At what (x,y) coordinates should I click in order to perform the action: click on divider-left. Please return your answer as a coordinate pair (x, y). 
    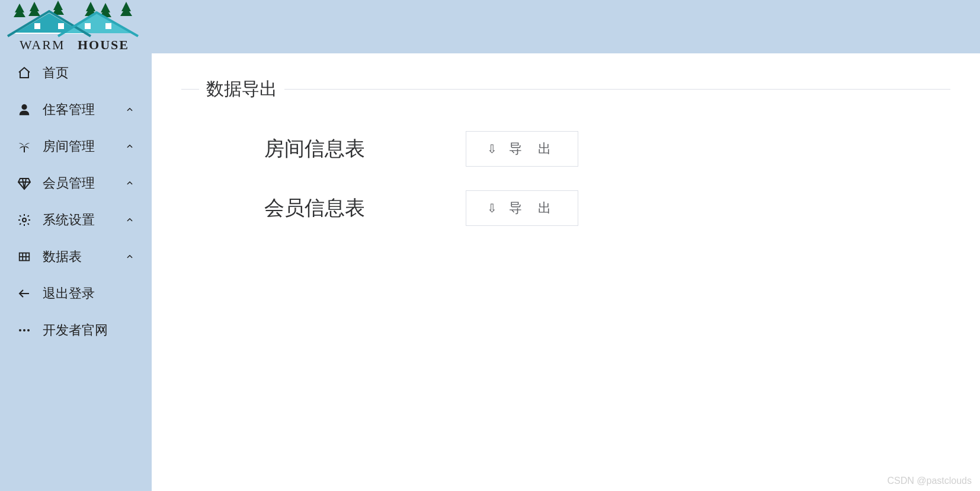
    Looking at the image, I should click on (190, 89).